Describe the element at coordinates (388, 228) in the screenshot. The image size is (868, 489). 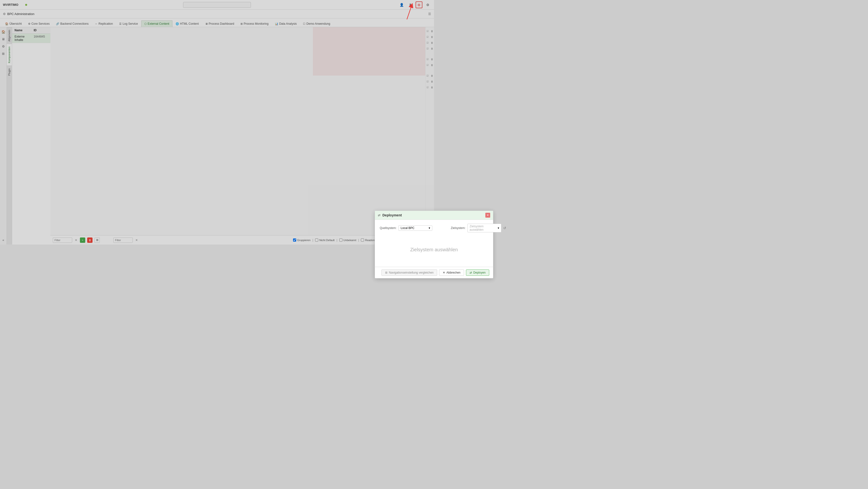
I see `source-label: Quellsystem:` at that location.